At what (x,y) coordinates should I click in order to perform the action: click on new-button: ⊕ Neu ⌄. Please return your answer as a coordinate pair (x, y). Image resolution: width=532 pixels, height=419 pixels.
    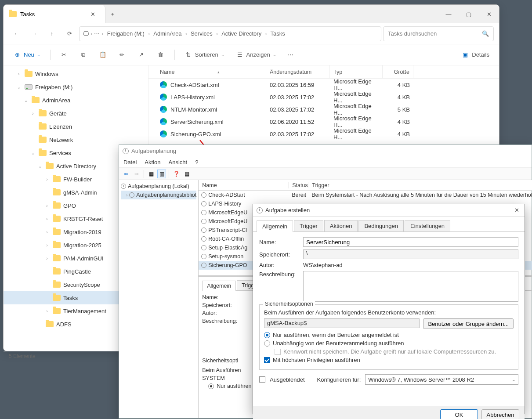
    Looking at the image, I should click on (27, 55).